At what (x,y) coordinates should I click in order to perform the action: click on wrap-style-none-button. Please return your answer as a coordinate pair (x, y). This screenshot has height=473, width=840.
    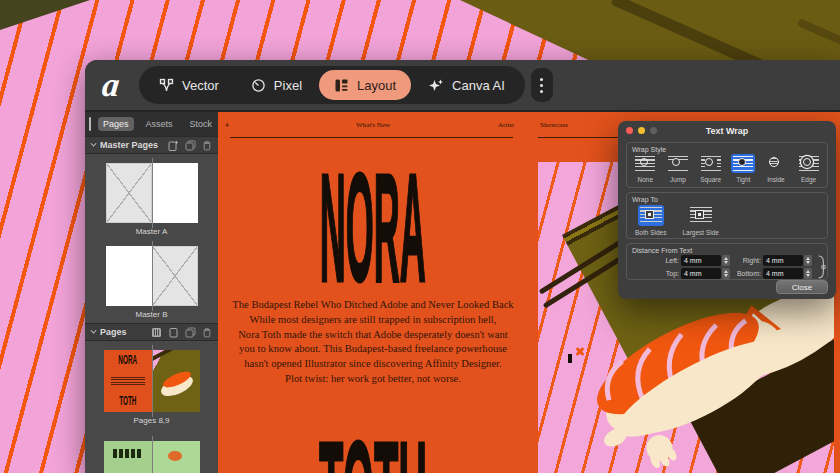
    Looking at the image, I should click on (645, 164).